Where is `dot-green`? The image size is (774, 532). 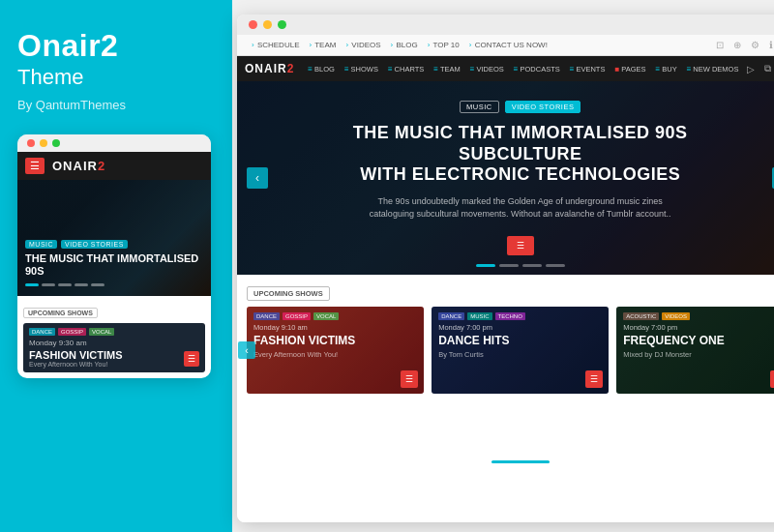 dot-green is located at coordinates (56, 143).